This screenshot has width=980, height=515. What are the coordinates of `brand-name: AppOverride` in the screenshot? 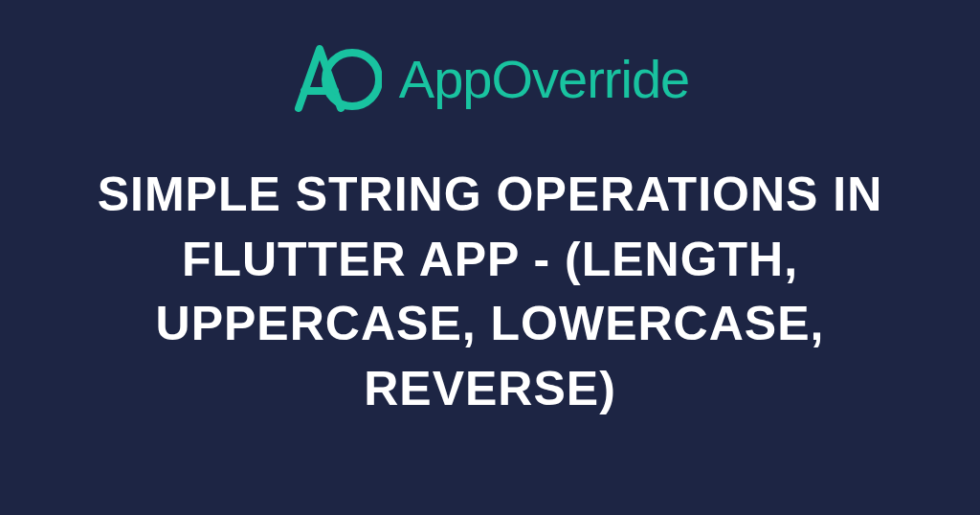 It's located at (544, 78).